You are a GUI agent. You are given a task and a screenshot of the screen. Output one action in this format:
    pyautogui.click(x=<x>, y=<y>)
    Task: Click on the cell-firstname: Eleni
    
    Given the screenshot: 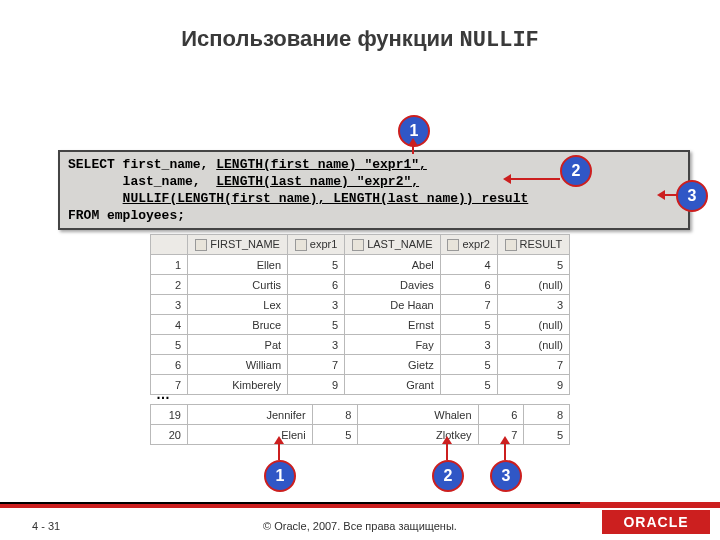 What is the action you would take?
    pyautogui.click(x=250, y=435)
    